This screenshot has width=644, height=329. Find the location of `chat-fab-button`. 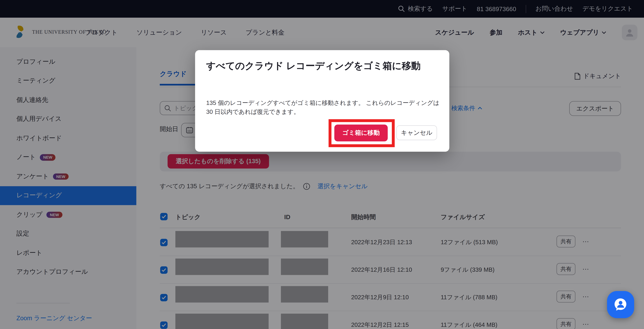

chat-fab-button is located at coordinates (620, 305).